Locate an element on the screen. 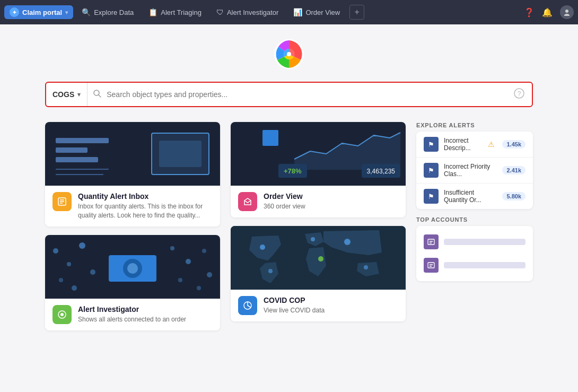  order-stat1: +78% is located at coordinates (293, 171).